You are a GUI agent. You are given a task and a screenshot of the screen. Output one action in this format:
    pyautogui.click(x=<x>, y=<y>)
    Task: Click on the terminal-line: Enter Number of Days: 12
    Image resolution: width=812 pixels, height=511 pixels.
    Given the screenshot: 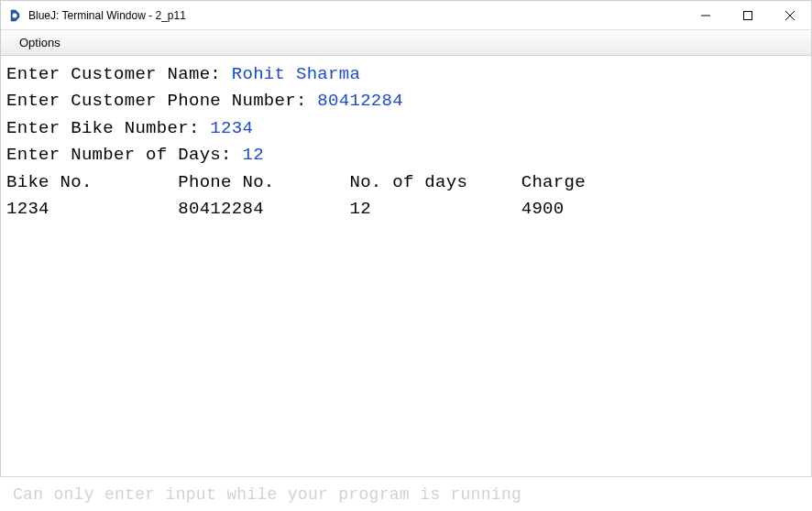 What is the action you would take?
    pyautogui.click(x=406, y=156)
    